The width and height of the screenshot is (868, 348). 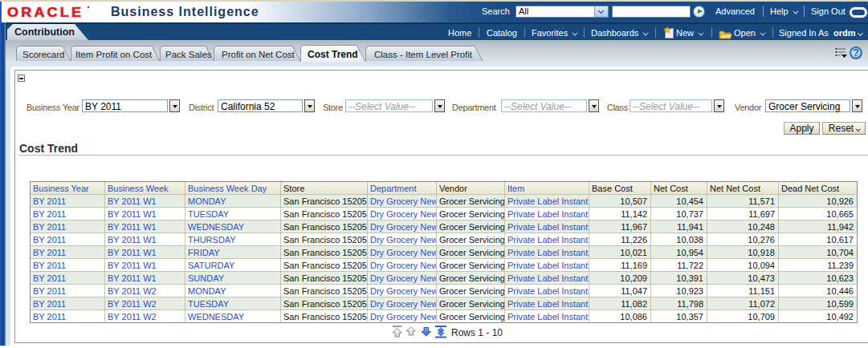 I want to click on svg-text: Pack Sales, so click(x=189, y=55).